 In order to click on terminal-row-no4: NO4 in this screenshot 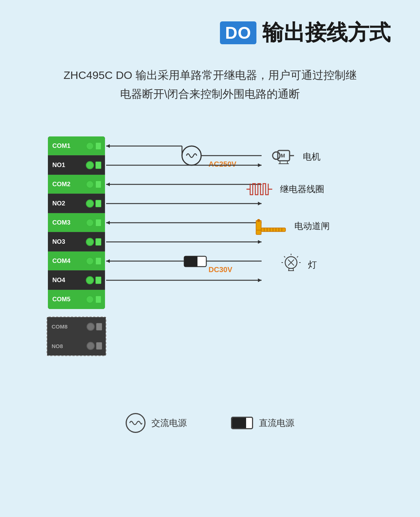, I will do `click(77, 280)`.